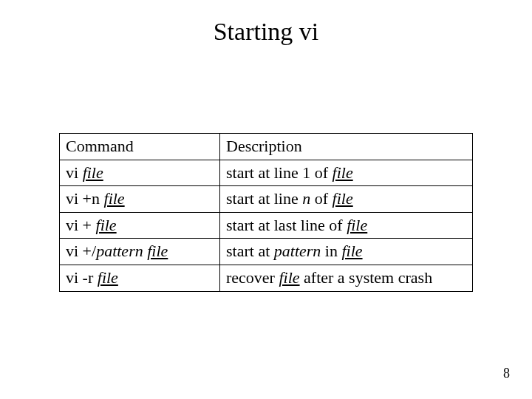 The height and width of the screenshot is (399, 532). Describe the element at coordinates (140, 147) in the screenshot. I see `header-command: Command` at that location.